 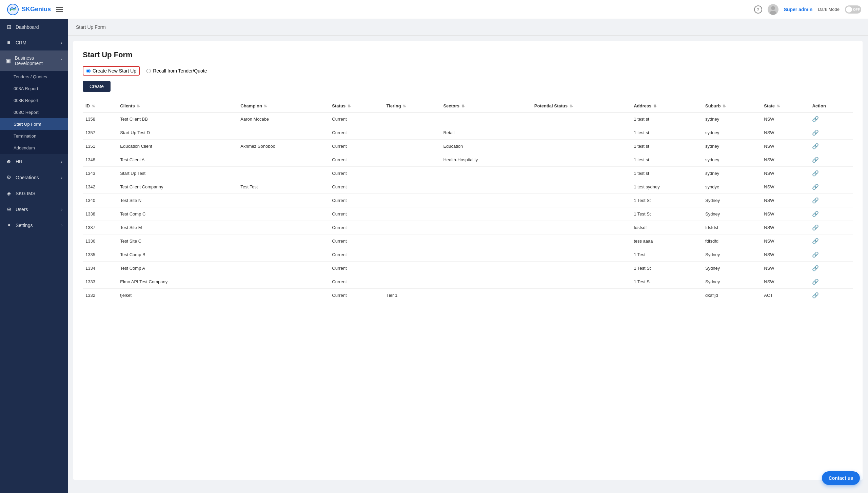 I want to click on sidebar-item-label: CRM, so click(x=21, y=43).